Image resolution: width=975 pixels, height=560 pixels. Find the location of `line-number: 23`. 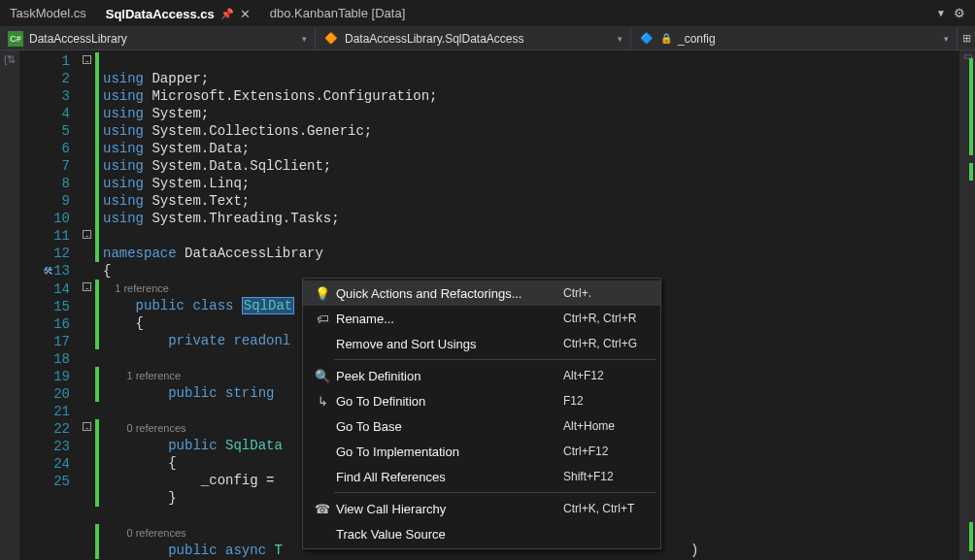

line-number: 23 is located at coordinates (45, 446).